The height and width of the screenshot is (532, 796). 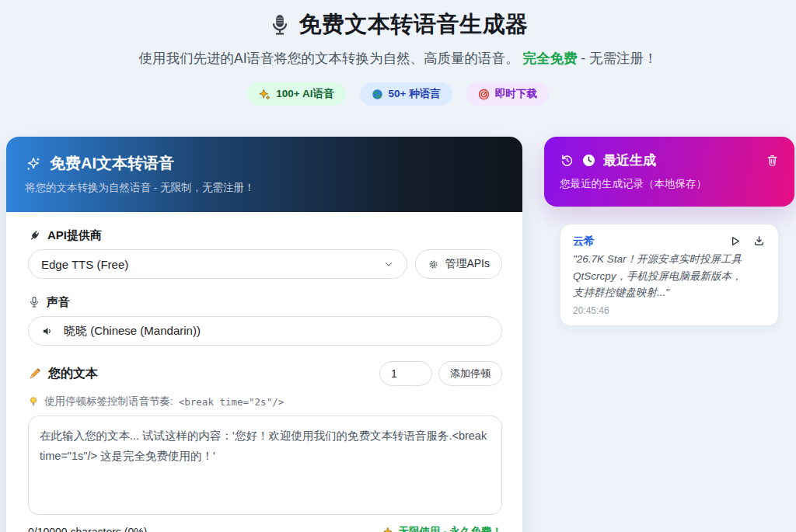 What do you see at coordinates (264, 188) in the screenshot?
I see `generator-subtitle: 将您的文本转换为自然语音 - 无限制，无需注册！` at bounding box center [264, 188].